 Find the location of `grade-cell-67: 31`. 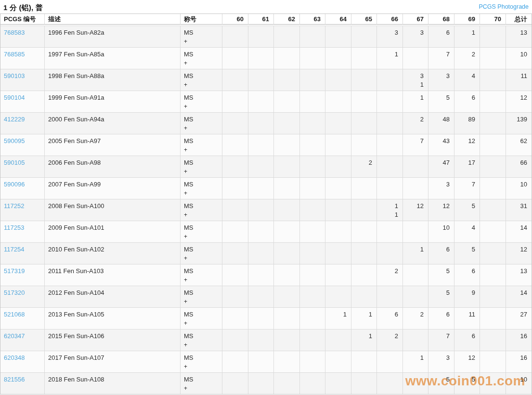

grade-cell-67: 31 is located at coordinates (415, 80).